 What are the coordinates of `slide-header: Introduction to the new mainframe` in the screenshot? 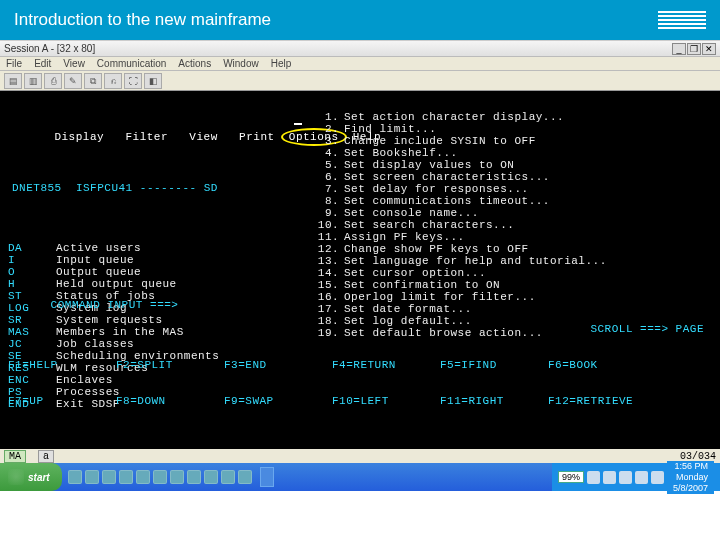 It's located at (360, 20).